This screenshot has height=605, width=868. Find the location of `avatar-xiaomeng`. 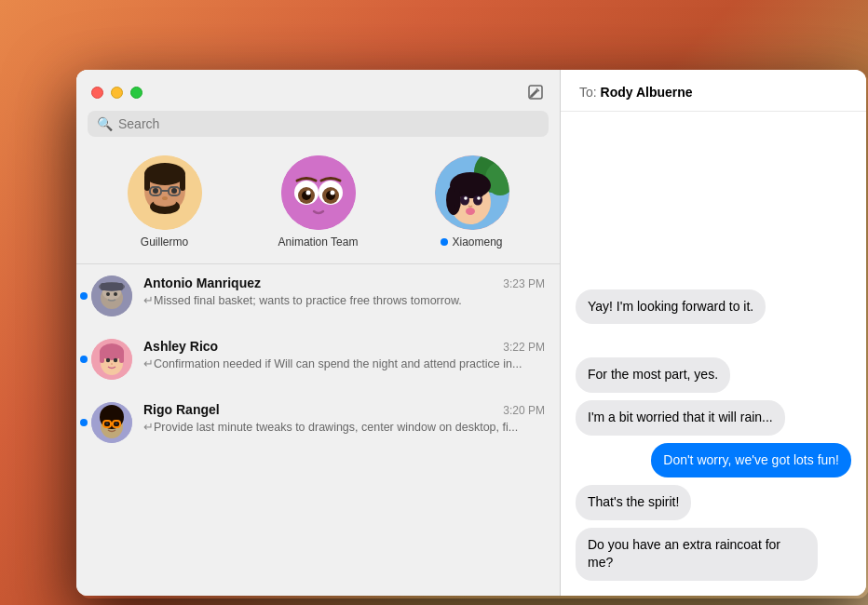

avatar-xiaomeng is located at coordinates (472, 193).